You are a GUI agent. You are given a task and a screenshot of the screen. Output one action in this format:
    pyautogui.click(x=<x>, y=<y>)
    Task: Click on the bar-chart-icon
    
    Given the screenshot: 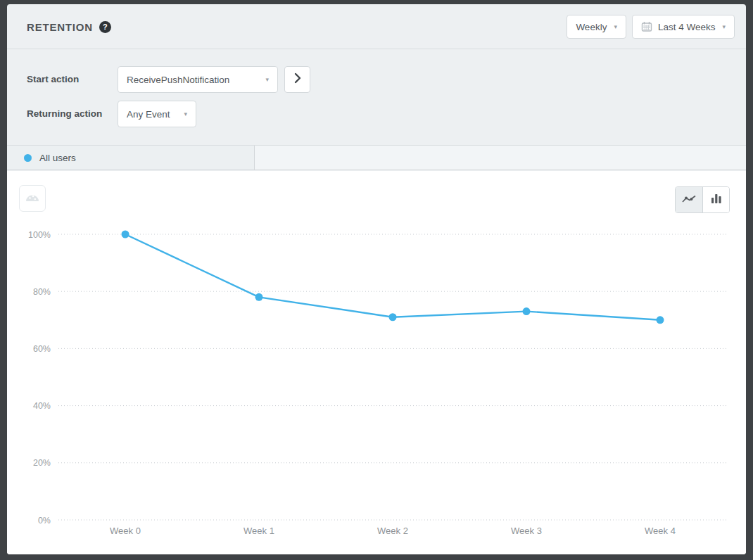 What is the action you would take?
    pyautogui.click(x=716, y=200)
    